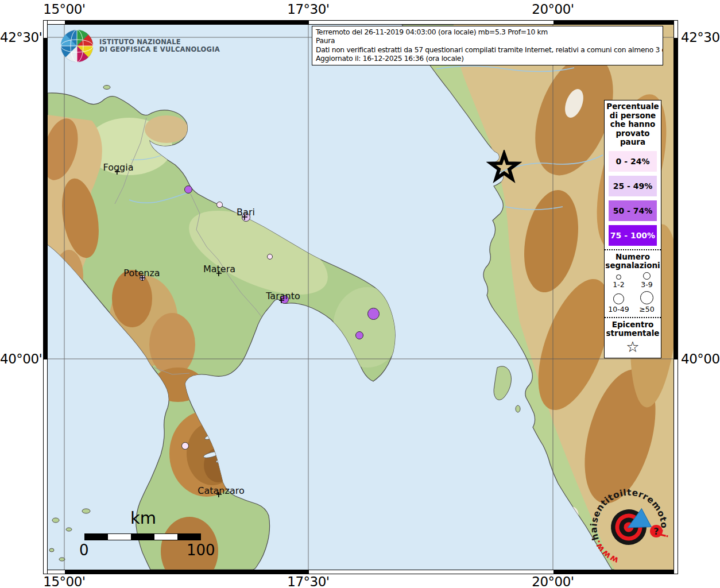 This screenshot has height=588, width=720. What do you see at coordinates (64, 9) in the screenshot?
I see `lon-label-top-15: 15°00'` at bounding box center [64, 9].